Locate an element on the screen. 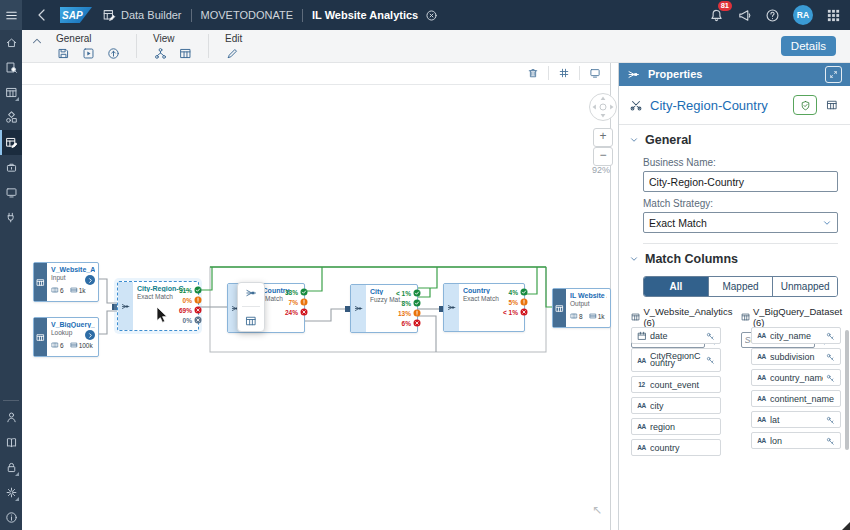  numeric-type-icon: 12 is located at coordinates (641, 384).